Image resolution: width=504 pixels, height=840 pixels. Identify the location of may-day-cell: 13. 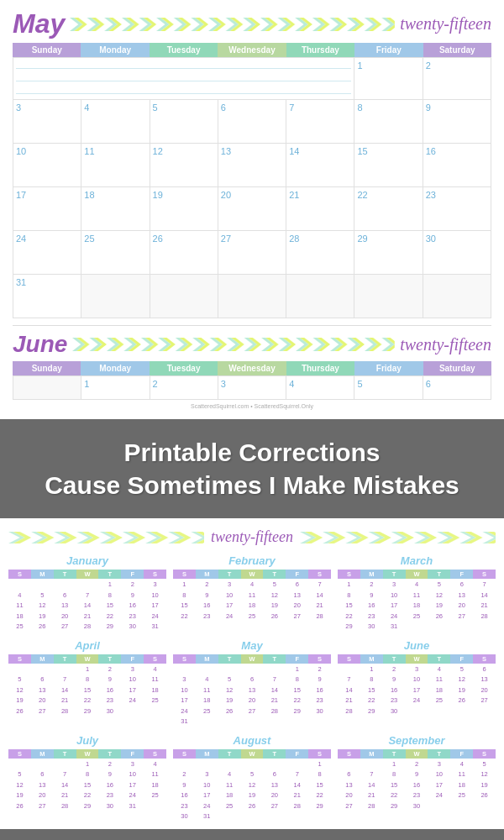
(252, 165).